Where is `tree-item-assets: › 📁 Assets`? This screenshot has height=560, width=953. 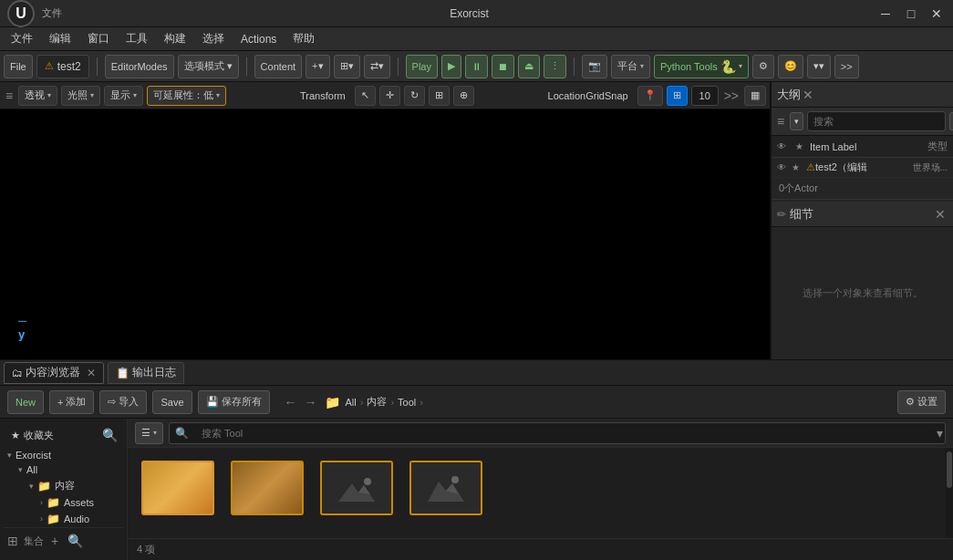
tree-item-assets: › 📁 Assets is located at coordinates (80, 503).